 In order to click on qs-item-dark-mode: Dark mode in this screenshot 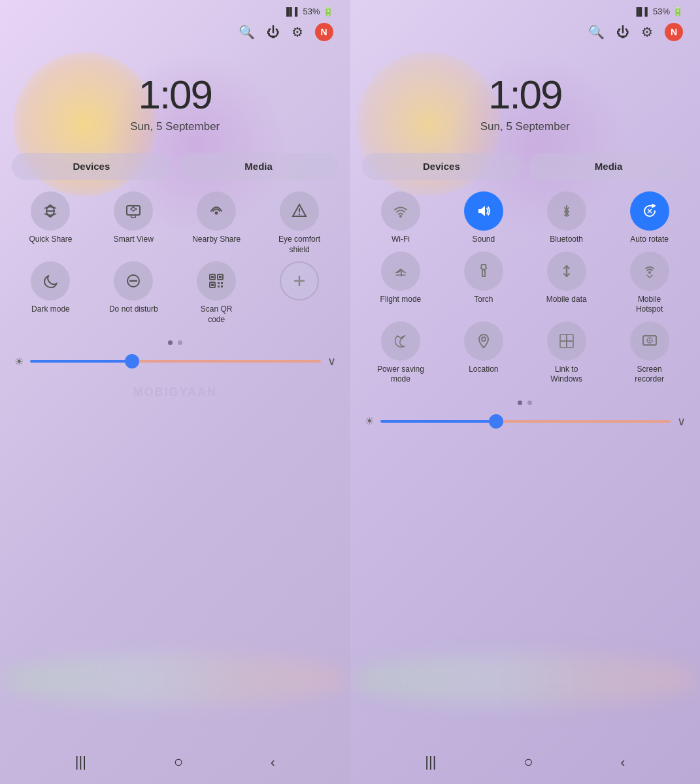, I will do `click(51, 293)`.